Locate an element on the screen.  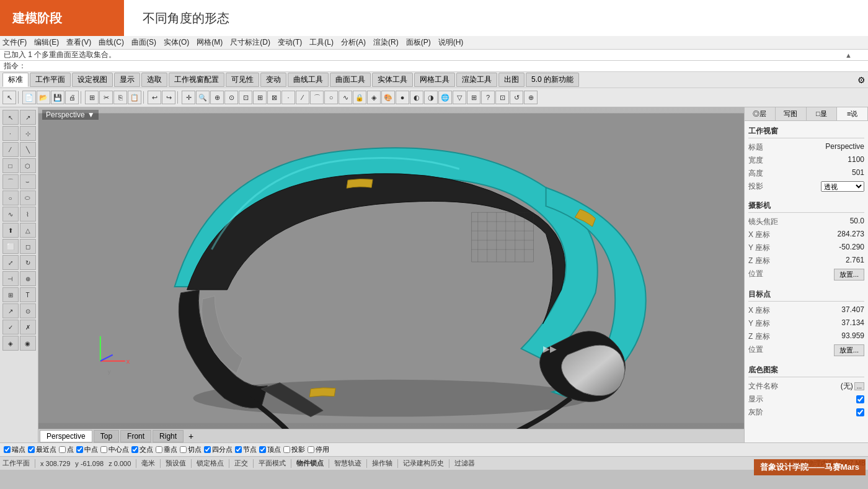
menu-curve: 曲线(C) is located at coordinates (112, 42).